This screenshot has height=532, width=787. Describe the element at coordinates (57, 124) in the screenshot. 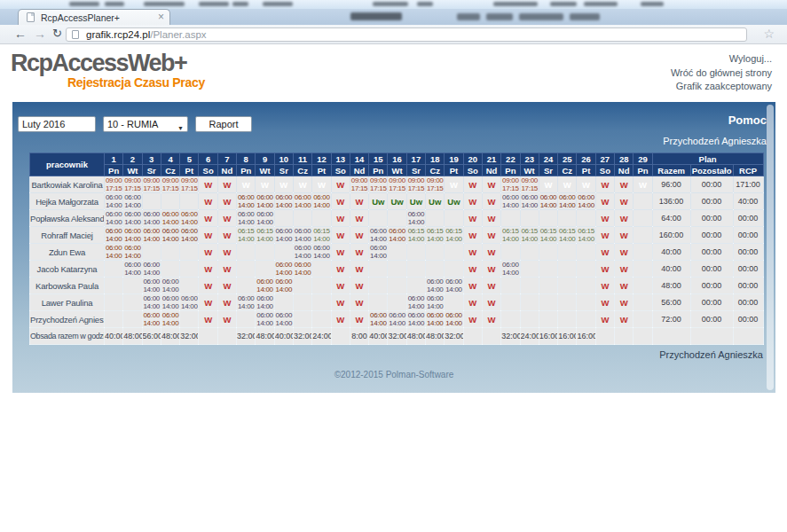

I see `month-input` at that location.